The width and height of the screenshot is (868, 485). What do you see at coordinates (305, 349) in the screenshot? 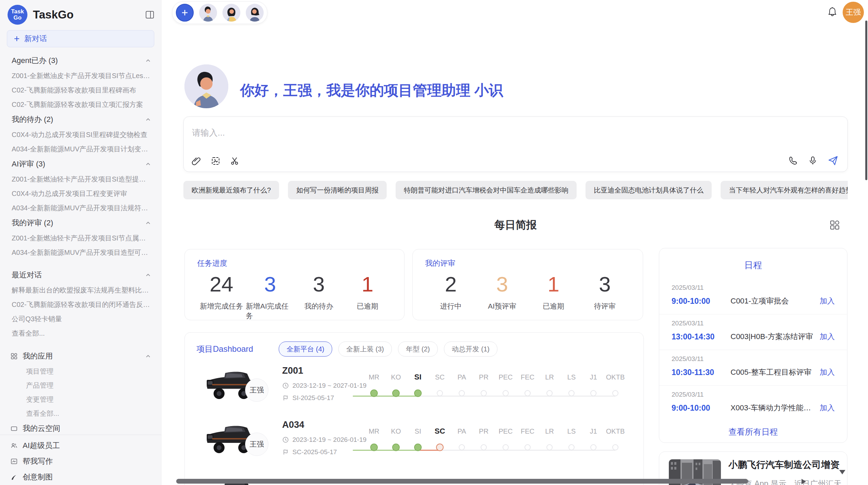
I see `tab-new-platform: 全新平台 (4)` at bounding box center [305, 349].